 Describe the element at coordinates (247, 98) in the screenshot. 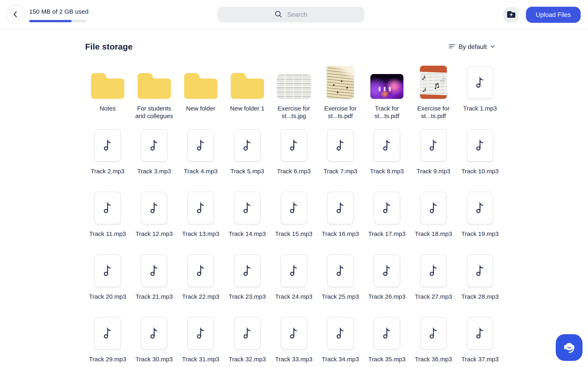

I see `folder-item: New folder 1` at that location.